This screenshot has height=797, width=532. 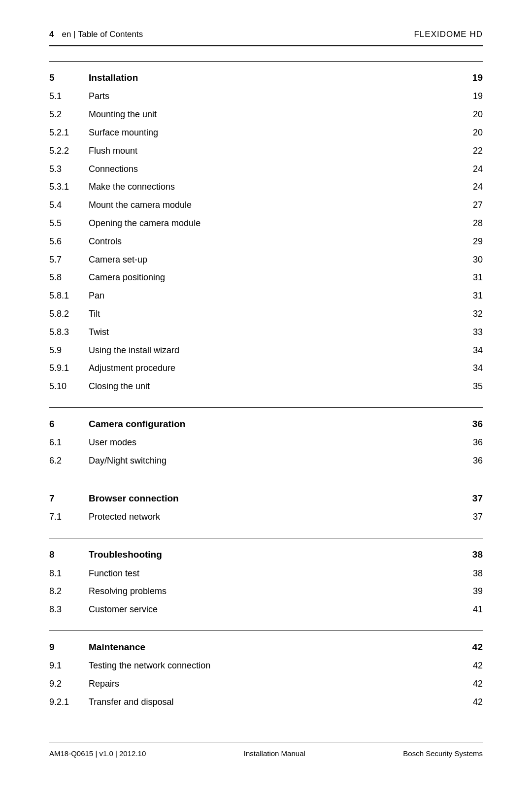 I want to click on toc-sub-label-9-1: Testing the network connection, so click(x=150, y=666).